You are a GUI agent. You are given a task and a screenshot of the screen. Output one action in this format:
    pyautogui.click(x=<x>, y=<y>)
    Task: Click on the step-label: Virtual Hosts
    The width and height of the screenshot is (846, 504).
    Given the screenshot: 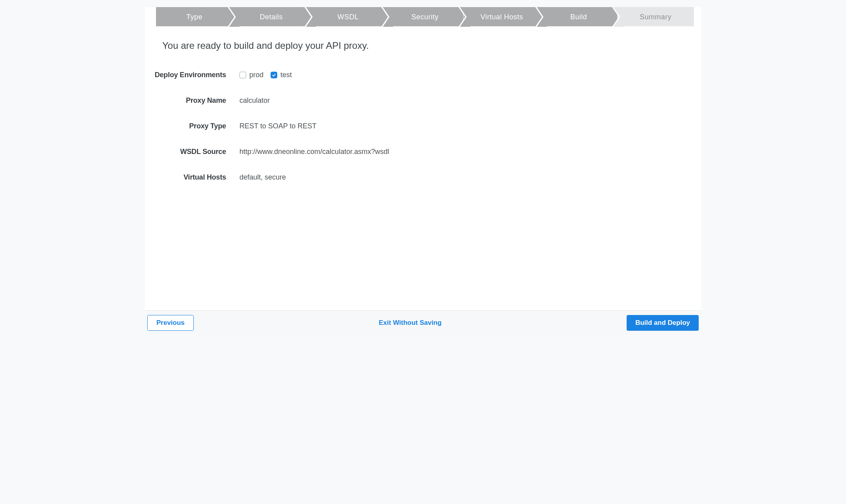 What is the action you would take?
    pyautogui.click(x=502, y=17)
    